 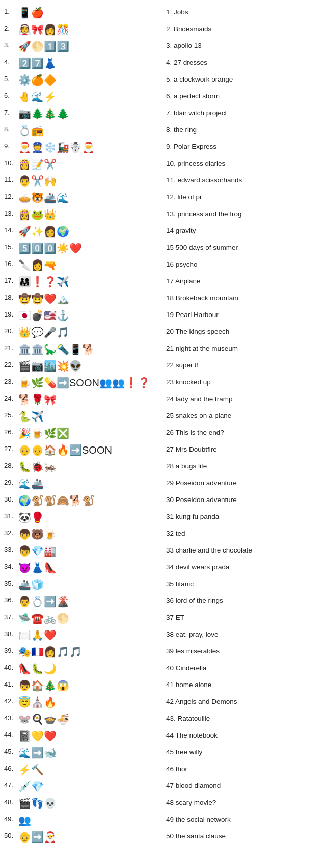 I want to click on answer-text: 23 knocked up, so click(x=188, y=382).